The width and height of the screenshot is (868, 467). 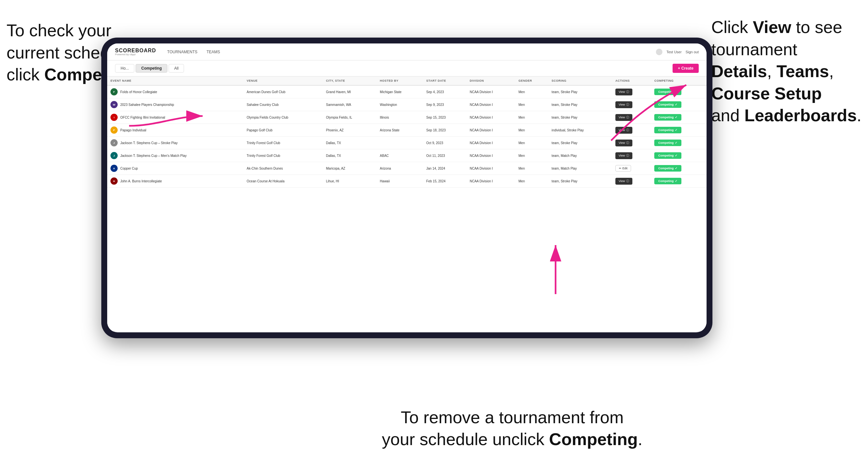 I want to click on table-row: F Folds of Honor Collegiate American Dun…, so click(x=407, y=92).